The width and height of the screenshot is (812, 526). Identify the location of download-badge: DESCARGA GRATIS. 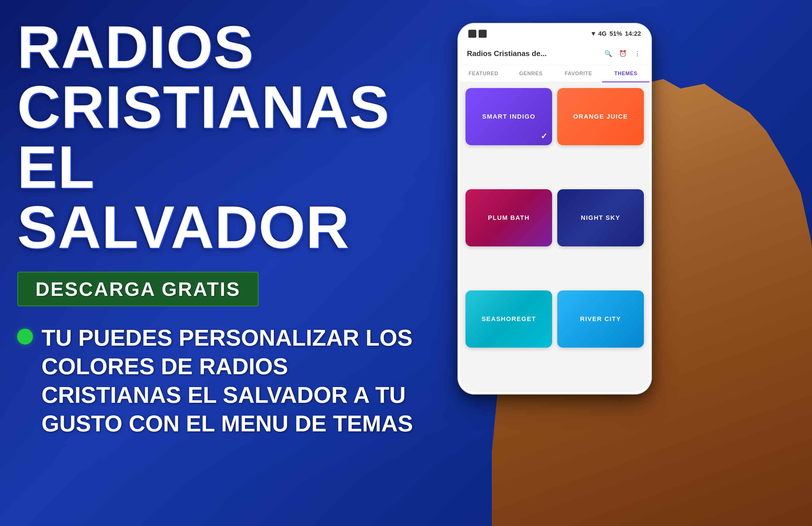
(138, 289).